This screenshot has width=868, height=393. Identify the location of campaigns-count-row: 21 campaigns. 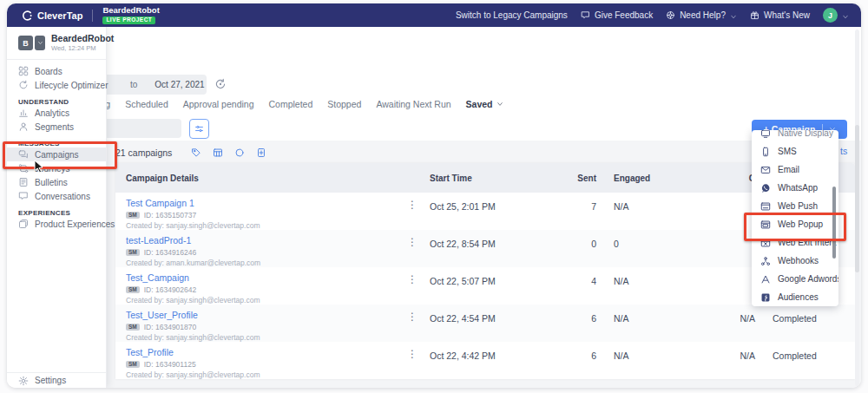
(191, 153).